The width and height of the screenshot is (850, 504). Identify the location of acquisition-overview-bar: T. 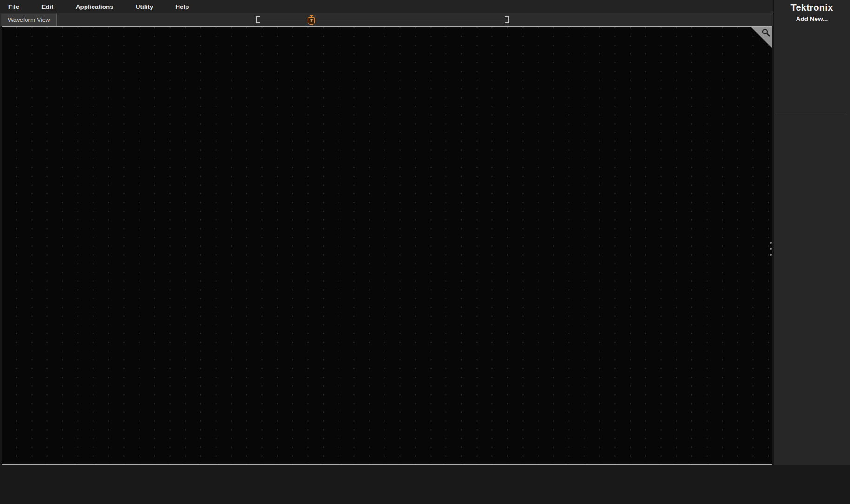
(382, 20).